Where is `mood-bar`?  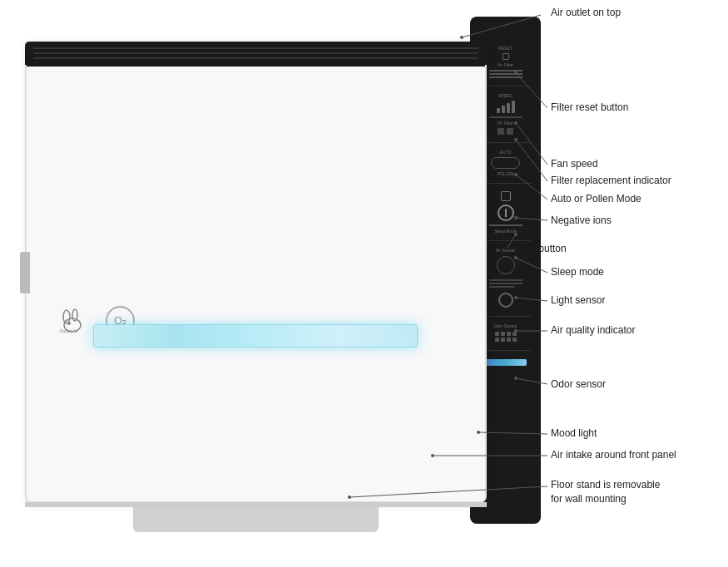
mood-bar is located at coordinates (506, 362).